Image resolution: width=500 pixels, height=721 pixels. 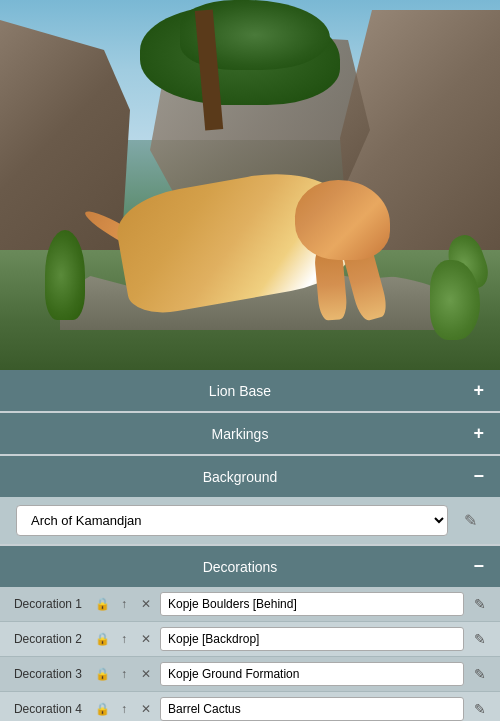 What do you see at coordinates (470, 520) in the screenshot?
I see `palette-icon: ✎` at bounding box center [470, 520].